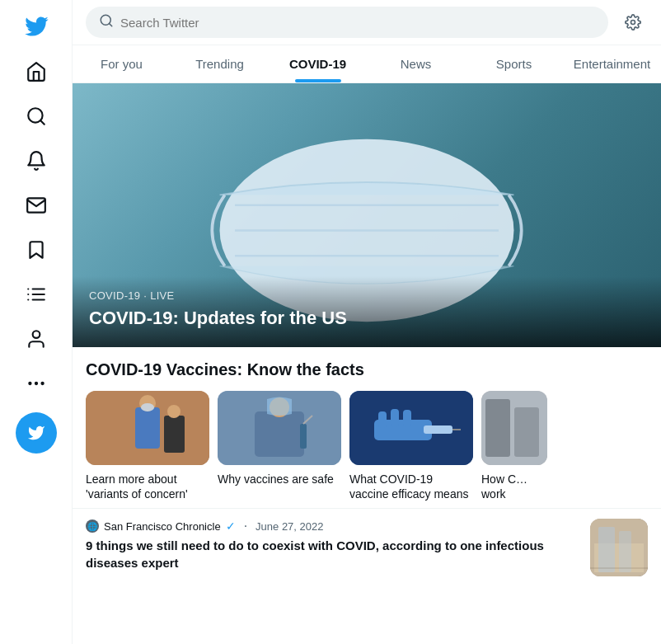 The image size is (661, 644). I want to click on search-bar, so click(347, 22).